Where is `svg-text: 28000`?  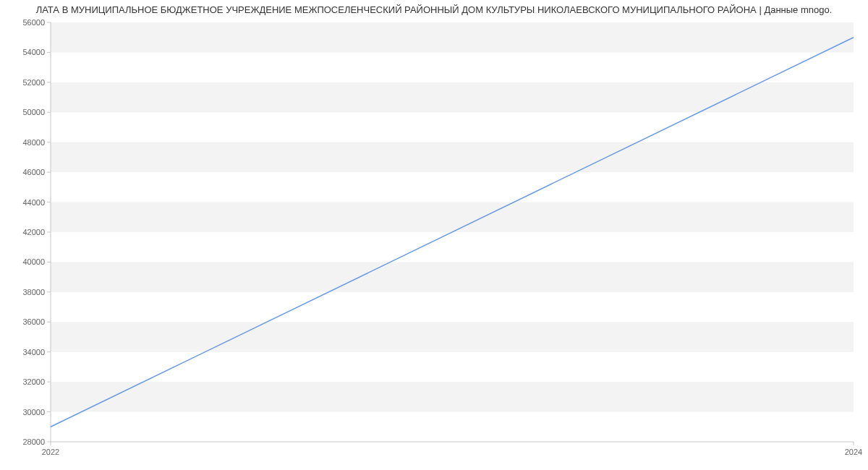
svg-text: 28000 is located at coordinates (33, 442).